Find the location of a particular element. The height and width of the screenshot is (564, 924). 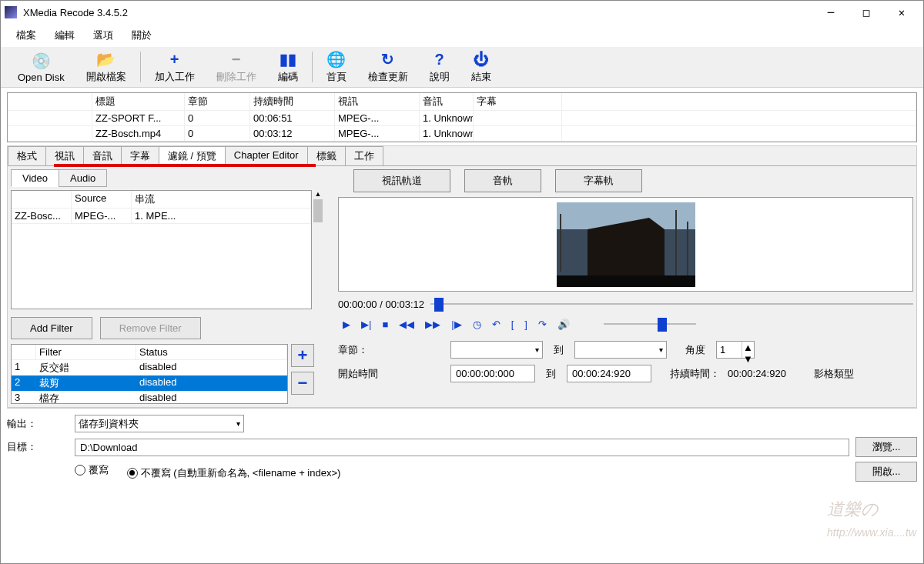

help-icon: ? is located at coordinates (440, 59).